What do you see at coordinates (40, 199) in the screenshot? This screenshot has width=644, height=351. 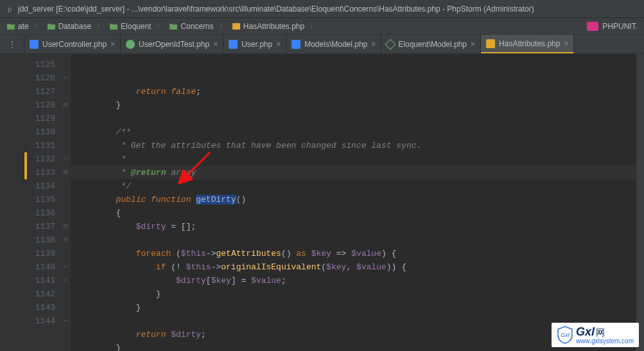 I see `line-number: 1135` at bounding box center [40, 199].